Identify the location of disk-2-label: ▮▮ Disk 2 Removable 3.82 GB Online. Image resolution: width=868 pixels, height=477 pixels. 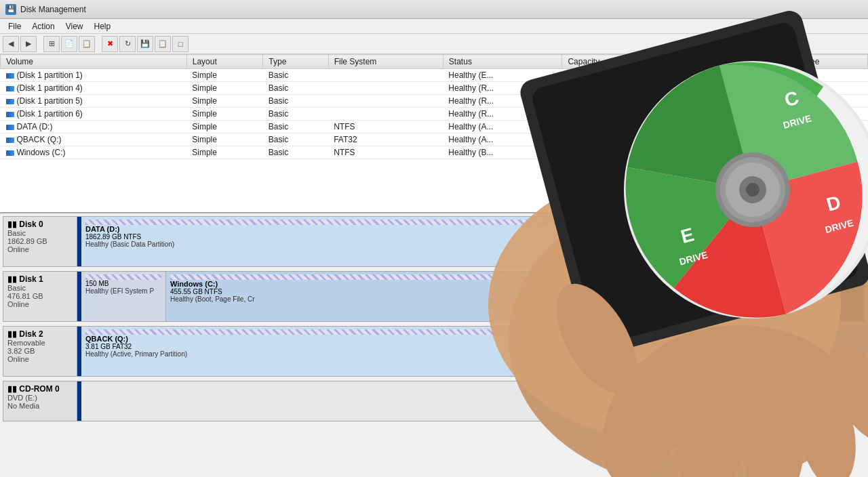
(40, 351).